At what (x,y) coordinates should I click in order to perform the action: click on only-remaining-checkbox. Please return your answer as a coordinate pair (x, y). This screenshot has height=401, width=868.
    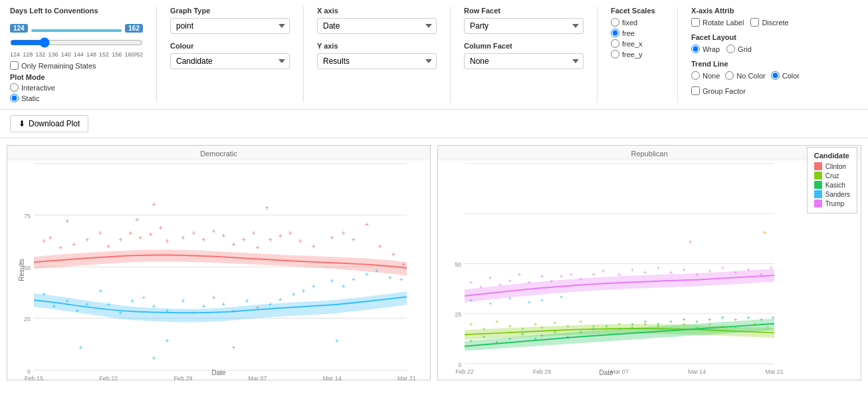
    Looking at the image, I should click on (15, 65).